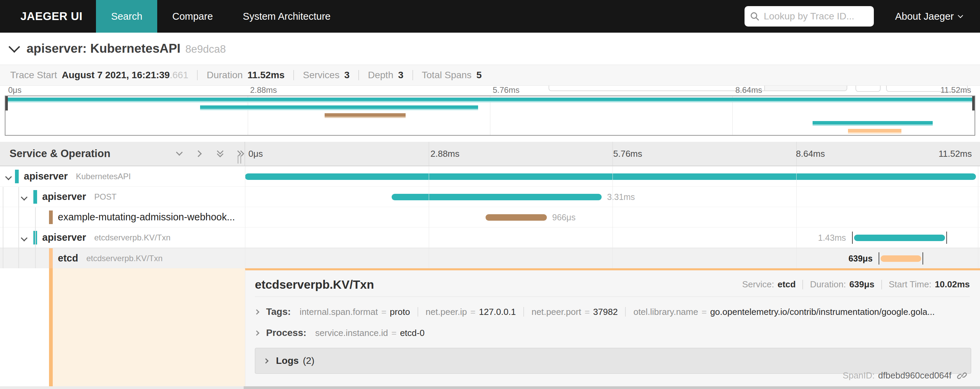  Describe the element at coordinates (179, 75) in the screenshot. I see `summary-item-suffix: .661` at that location.